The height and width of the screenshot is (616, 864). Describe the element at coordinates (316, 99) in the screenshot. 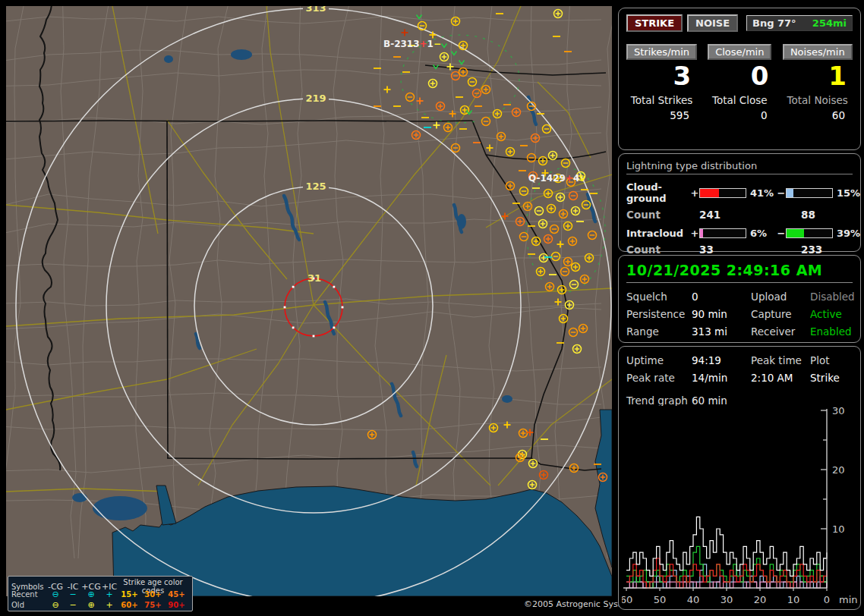

I see `ring-label-219: 219` at that location.